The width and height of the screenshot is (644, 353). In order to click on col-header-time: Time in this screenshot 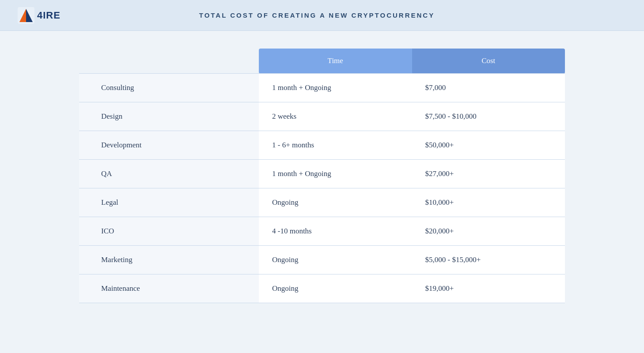, I will do `click(336, 61)`.